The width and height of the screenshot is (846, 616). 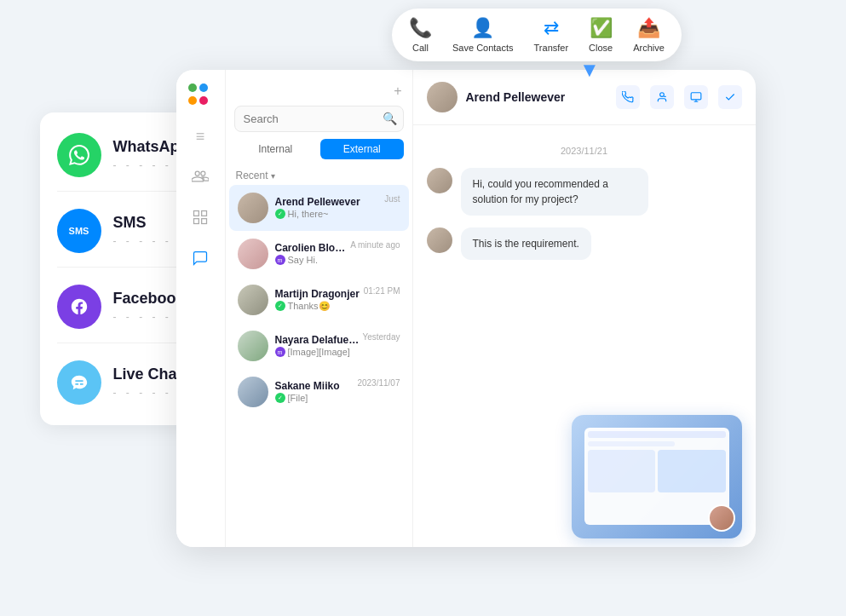 I want to click on conv-name-arend: Arend Pellewever, so click(x=331, y=202).